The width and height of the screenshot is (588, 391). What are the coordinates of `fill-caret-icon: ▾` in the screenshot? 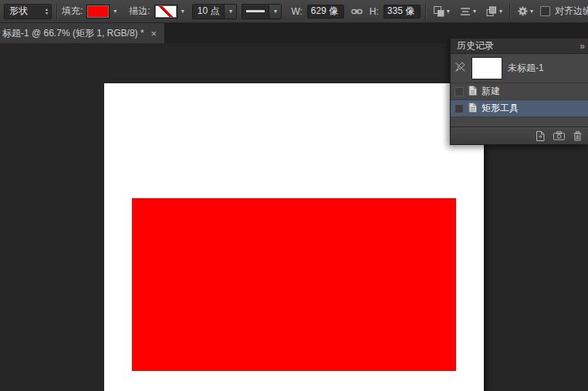 It's located at (115, 12).